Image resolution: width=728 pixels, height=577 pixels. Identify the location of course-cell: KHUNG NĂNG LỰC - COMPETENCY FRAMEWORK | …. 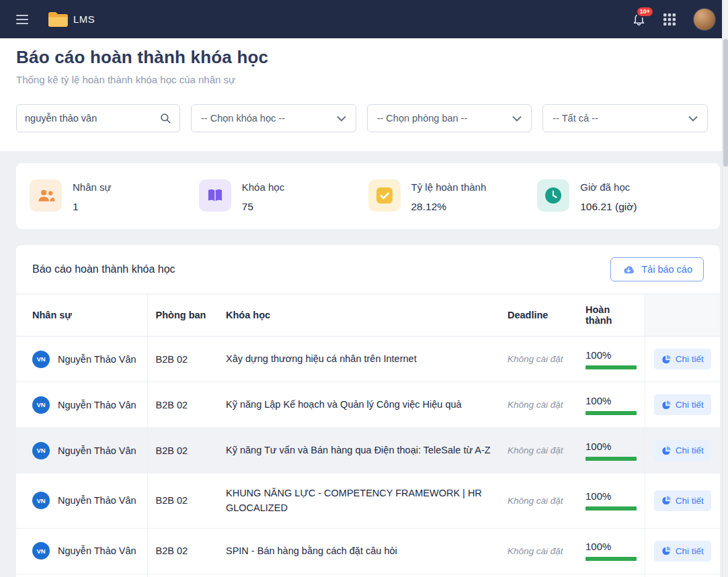
(359, 501).